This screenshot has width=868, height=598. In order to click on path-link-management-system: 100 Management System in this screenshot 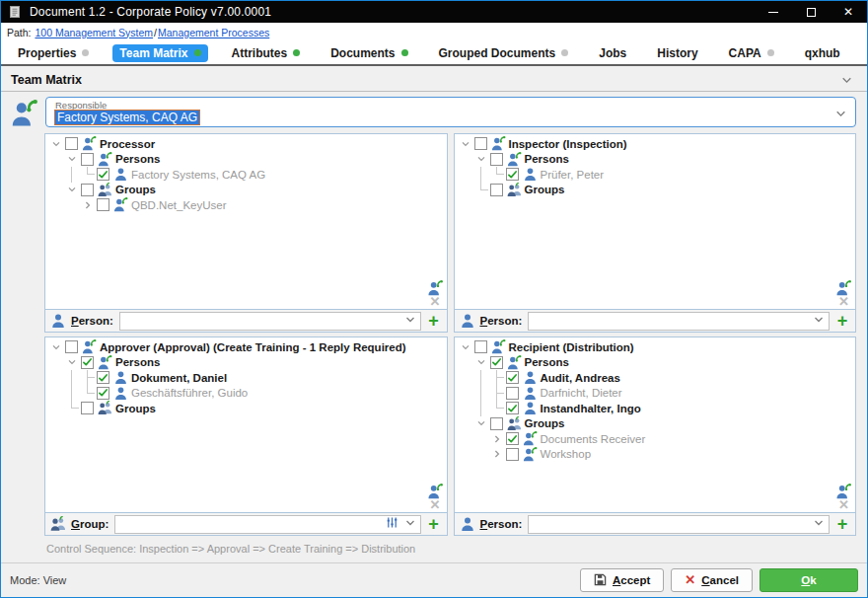, I will do `click(94, 33)`.